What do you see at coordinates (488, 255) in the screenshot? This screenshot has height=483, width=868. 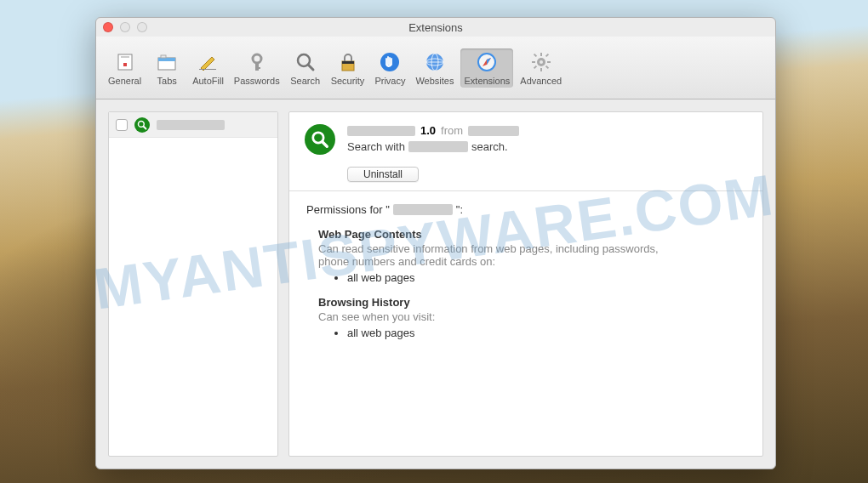 I see `permission-description: Can read sensitive information from web …` at bounding box center [488, 255].